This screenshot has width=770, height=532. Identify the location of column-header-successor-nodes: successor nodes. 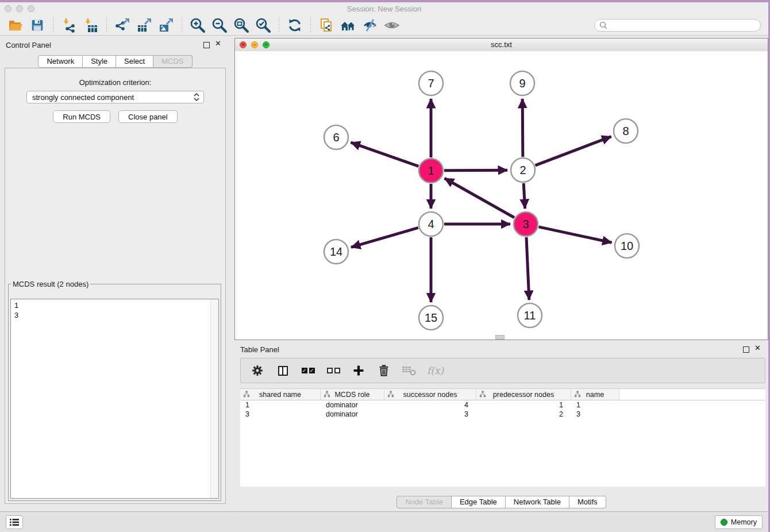
(430, 394).